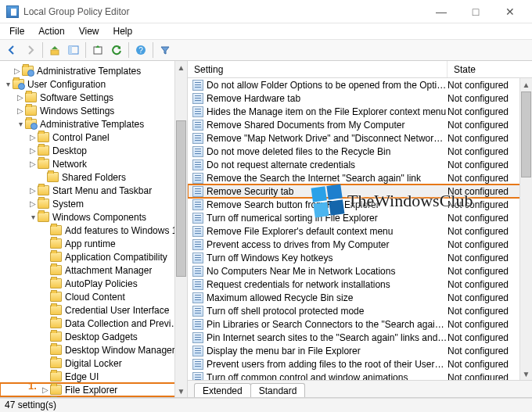 This screenshot has height=412, width=532. What do you see at coordinates (31, 50) in the screenshot?
I see `forward-button` at bounding box center [31, 50].